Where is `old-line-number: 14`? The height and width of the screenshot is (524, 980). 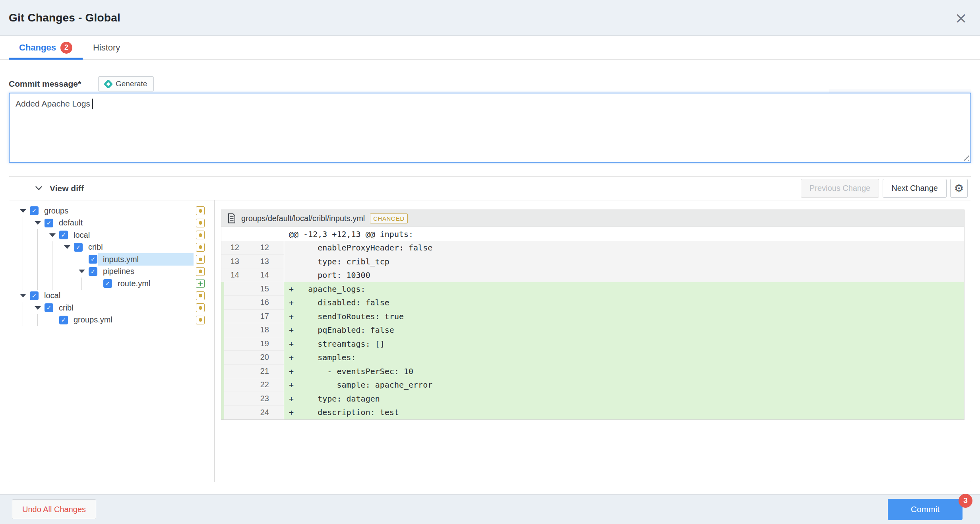
old-line-number: 14 is located at coordinates (233, 275).